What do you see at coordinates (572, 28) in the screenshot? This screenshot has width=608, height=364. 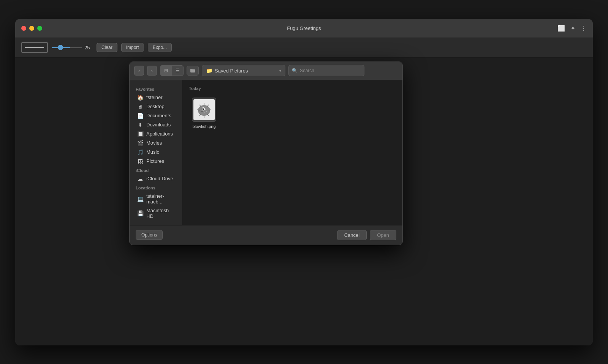 I see `title-bar-icons: ⬜ ✦ ⋮` at bounding box center [572, 28].